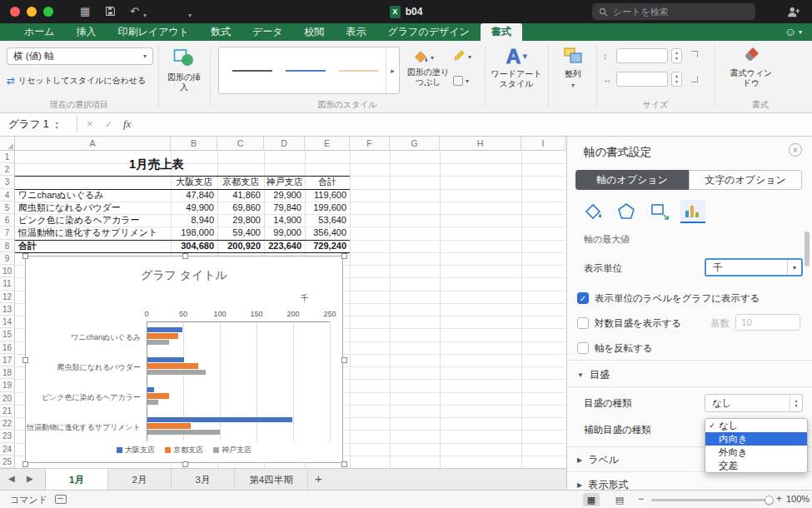 This screenshot has width=812, height=508. I want to click on column-header-F: F, so click(370, 143).